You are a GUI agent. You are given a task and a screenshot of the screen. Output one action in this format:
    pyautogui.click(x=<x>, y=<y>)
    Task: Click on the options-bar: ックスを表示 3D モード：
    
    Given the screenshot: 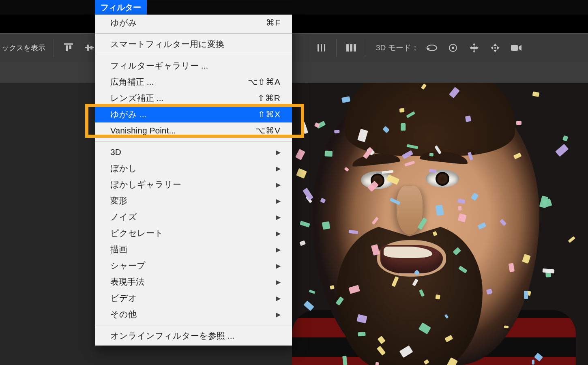 What is the action you would take?
    pyautogui.click(x=294, y=48)
    